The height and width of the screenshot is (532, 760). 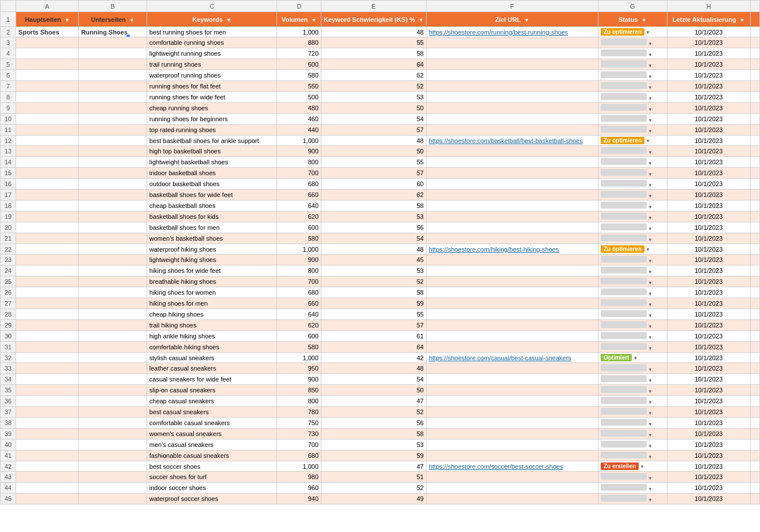 I want to click on cell-keyword: waterproof soccer shoes, so click(x=212, y=499).